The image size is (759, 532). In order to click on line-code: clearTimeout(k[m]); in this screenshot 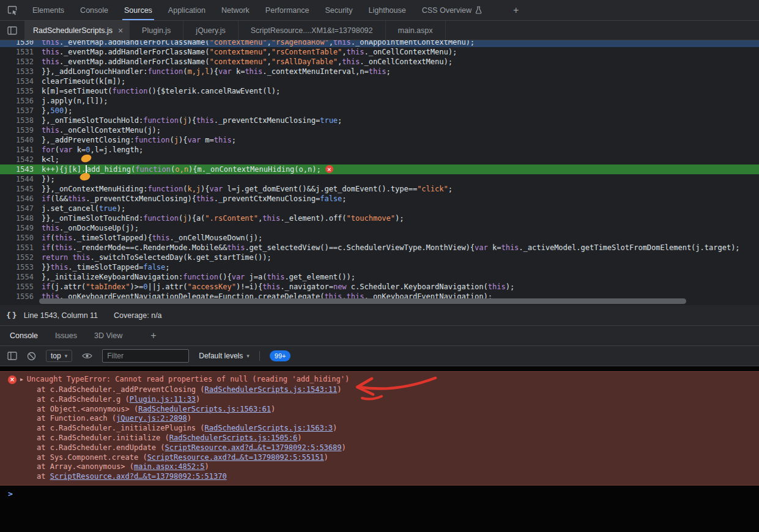, I will do `click(80, 81)`.